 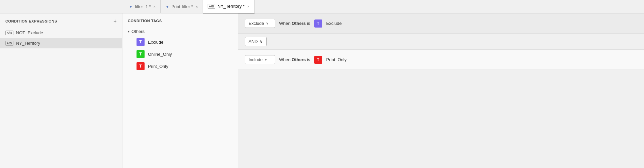 What do you see at coordinates (260, 60) in the screenshot?
I see `include-dropdown: Include ∨` at bounding box center [260, 60].